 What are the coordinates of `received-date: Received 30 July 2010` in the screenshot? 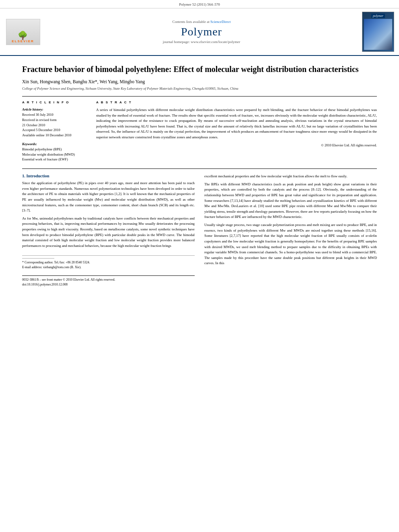 It's located at (54, 115).